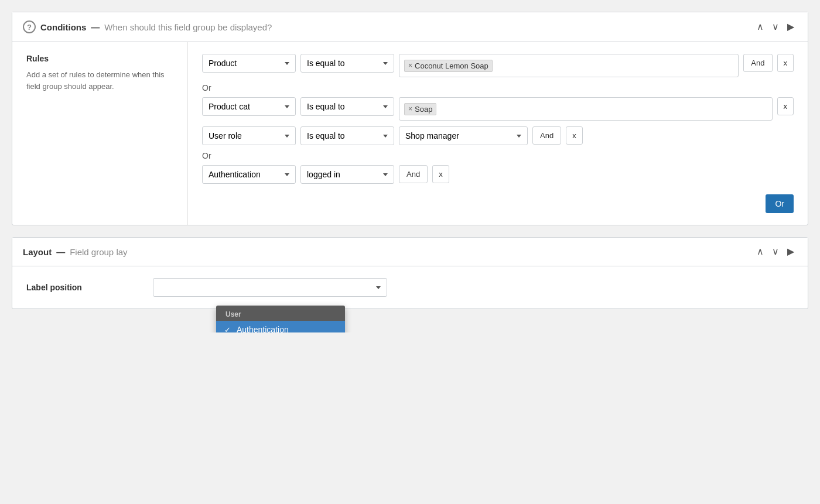  What do you see at coordinates (786, 63) in the screenshot?
I see `rule1-x-btn: x` at bounding box center [786, 63].